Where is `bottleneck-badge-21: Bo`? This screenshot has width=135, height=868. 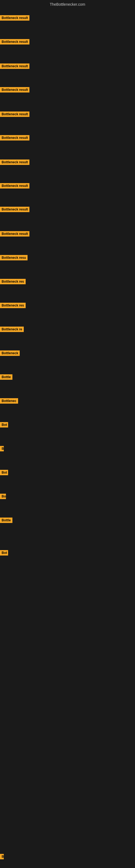
bottleneck-badge-21: Bo is located at coordinates (3, 496).